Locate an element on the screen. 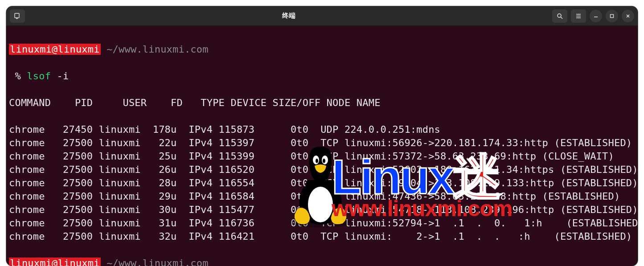 The height and width of the screenshot is (266, 644). menu-button is located at coordinates (578, 16).